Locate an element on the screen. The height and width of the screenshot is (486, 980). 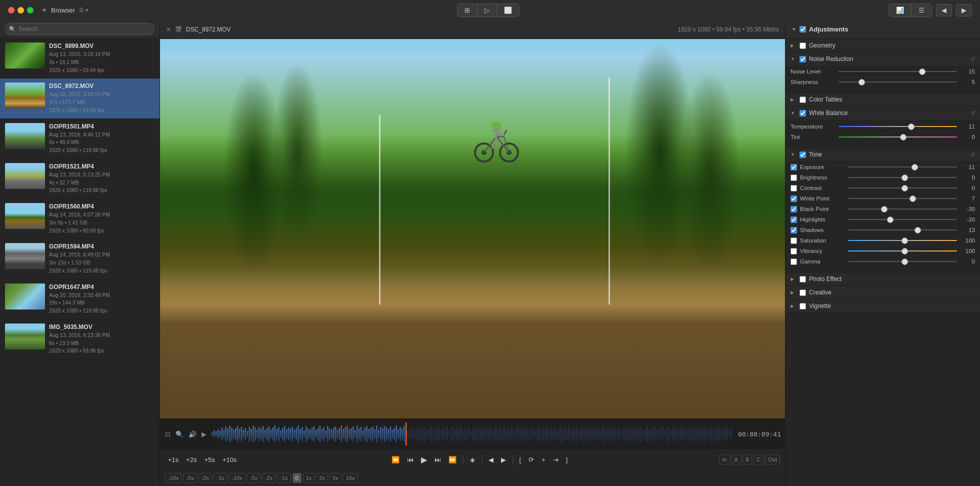
vignette-header: ▶ Vignette is located at coordinates (883, 306).